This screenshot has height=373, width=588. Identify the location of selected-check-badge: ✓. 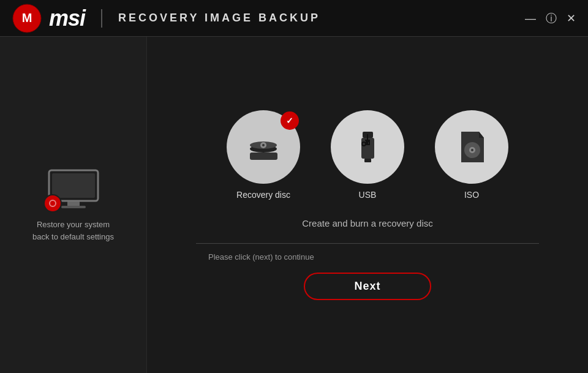
(290, 121).